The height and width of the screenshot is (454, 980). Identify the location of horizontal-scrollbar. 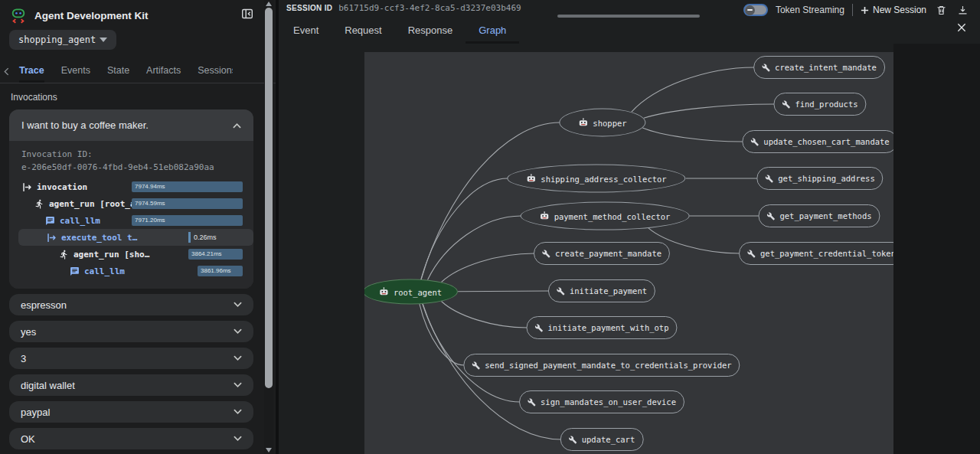
(629, 16).